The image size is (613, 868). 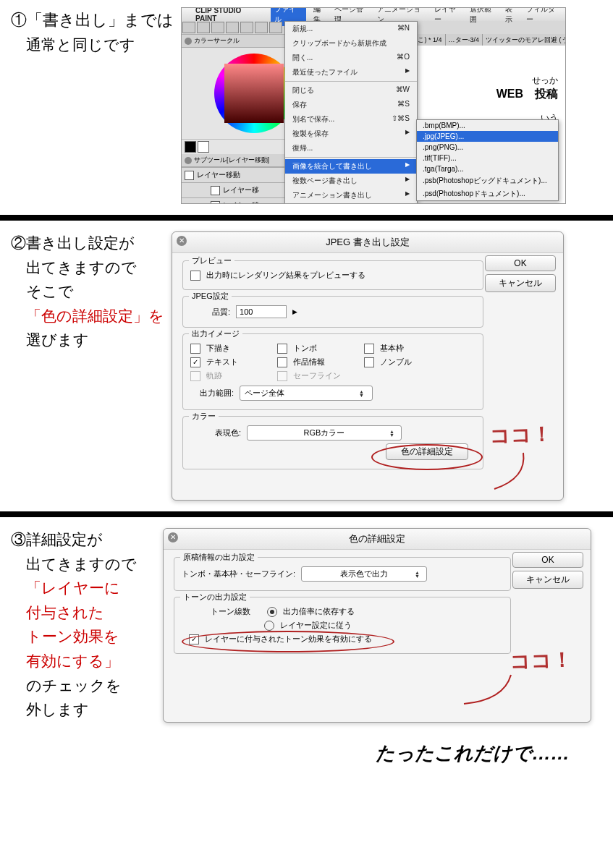 I want to click on menu-item: 画像を統合して書き出し, so click(x=351, y=166).